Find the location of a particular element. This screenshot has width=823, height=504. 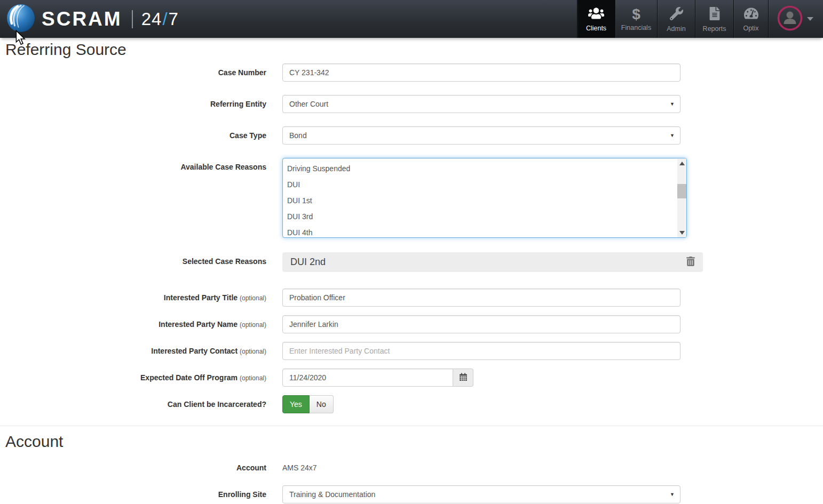

case-number-row: Case Number is located at coordinates (412, 73).